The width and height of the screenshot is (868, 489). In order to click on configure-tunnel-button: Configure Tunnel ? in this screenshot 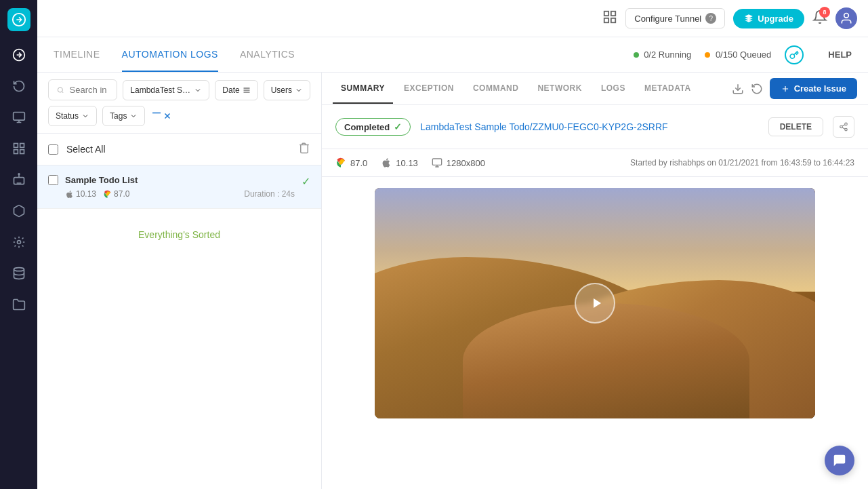, I will do `click(675, 18)`.